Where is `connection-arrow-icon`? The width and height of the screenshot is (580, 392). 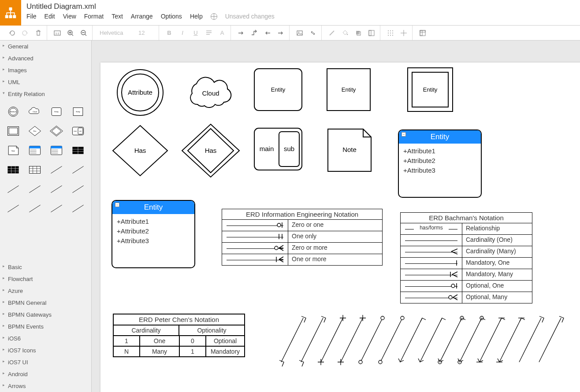
connection-arrow-icon is located at coordinates (241, 33).